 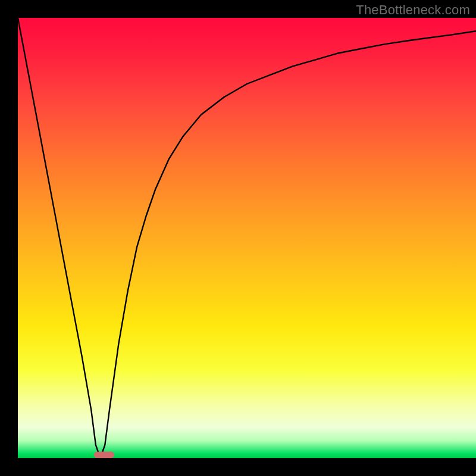 I want to click on optimal-marker, so click(x=104, y=455).